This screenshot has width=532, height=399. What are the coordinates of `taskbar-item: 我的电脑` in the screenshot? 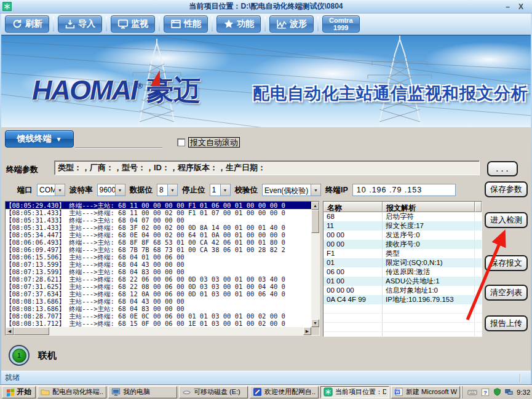 It's located at (143, 392).